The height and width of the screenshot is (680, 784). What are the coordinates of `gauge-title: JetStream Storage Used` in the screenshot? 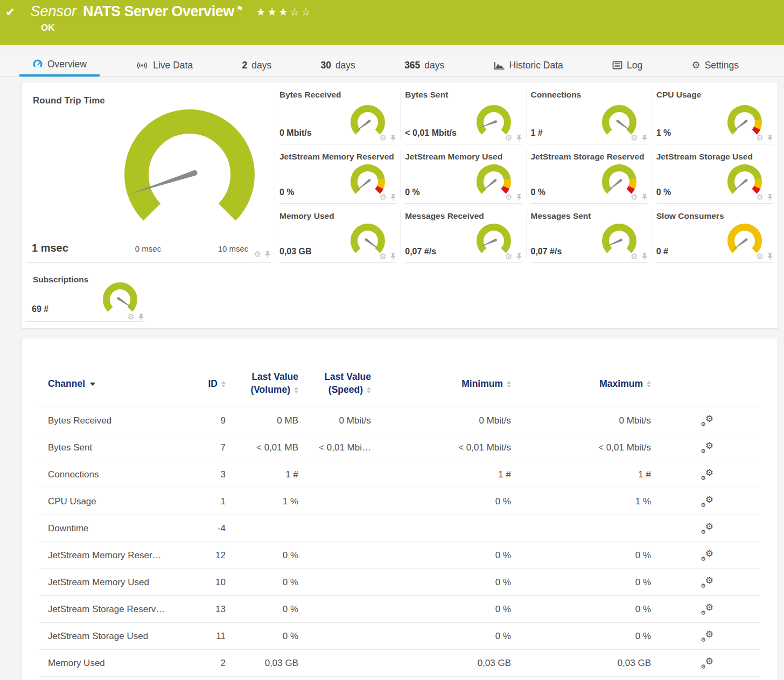 It's located at (704, 157).